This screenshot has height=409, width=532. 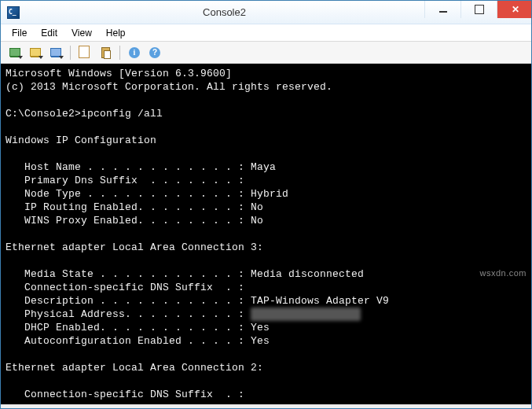 I want to click on section-heading-winip: Windows IP Configuration, so click(x=81, y=140).